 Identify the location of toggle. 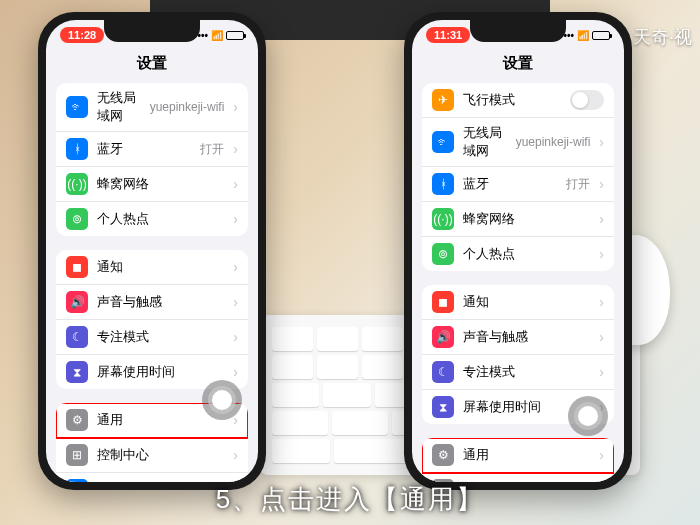
(587, 100).